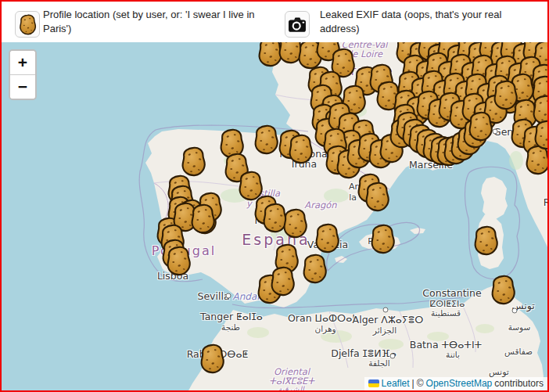 The height and width of the screenshot is (392, 549). What do you see at coordinates (297, 24) in the screenshot?
I see `camera-icon` at bounding box center [297, 24].